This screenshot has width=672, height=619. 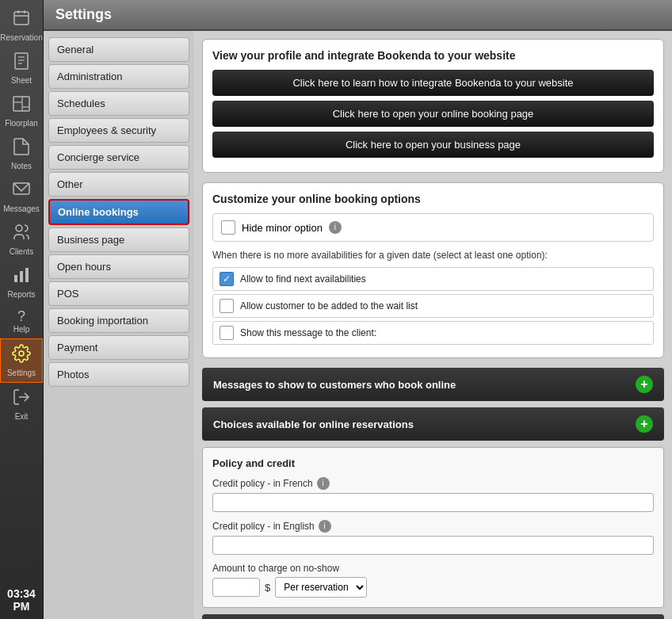 What do you see at coordinates (644, 384) in the screenshot?
I see `messages-add-button: +` at bounding box center [644, 384].